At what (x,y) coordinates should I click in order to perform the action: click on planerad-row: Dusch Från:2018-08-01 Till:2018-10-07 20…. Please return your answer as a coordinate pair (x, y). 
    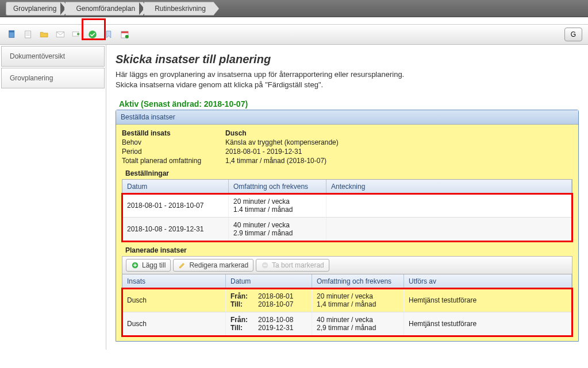
    Looking at the image, I should click on (347, 301).